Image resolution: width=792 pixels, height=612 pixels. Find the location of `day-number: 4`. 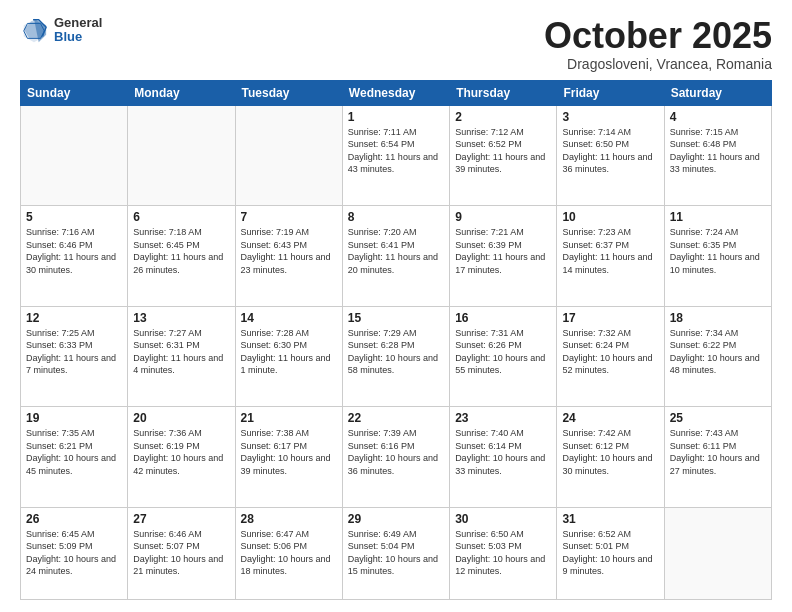

day-number: 4 is located at coordinates (718, 117).